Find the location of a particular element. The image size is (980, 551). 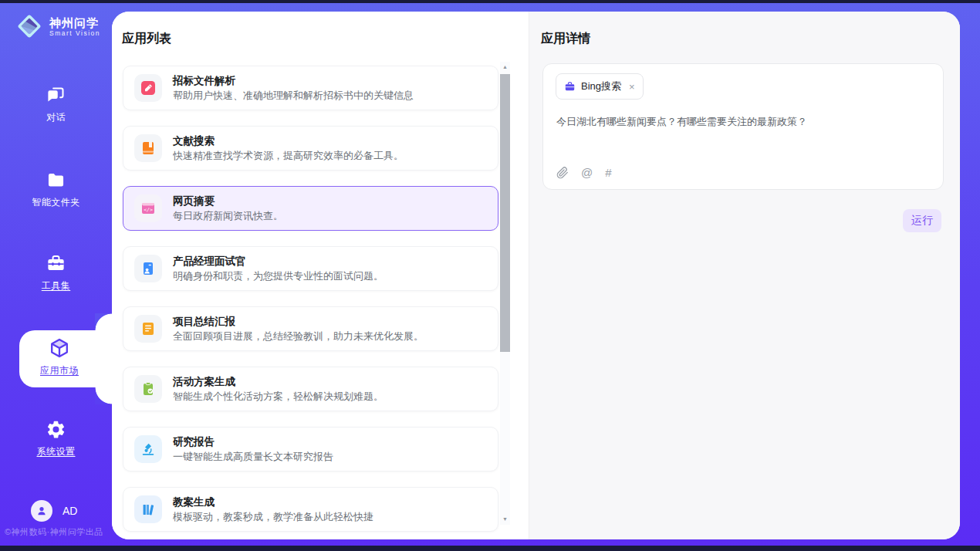

app-card-text: 文献搜索 快速精准查找学术资源，提高研究效率的必备工具。 is located at coordinates (289, 148).